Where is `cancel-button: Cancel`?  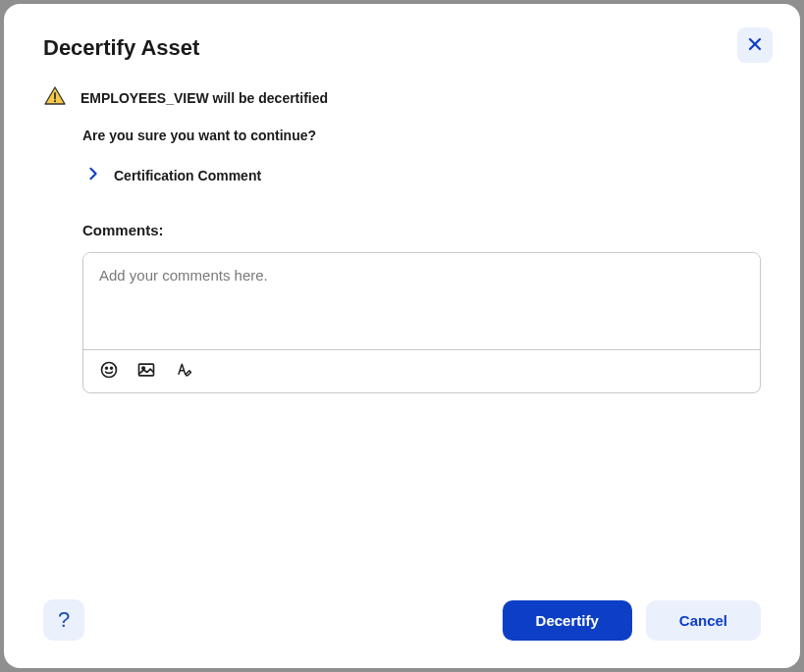
cancel-button: Cancel is located at coordinates (703, 620).